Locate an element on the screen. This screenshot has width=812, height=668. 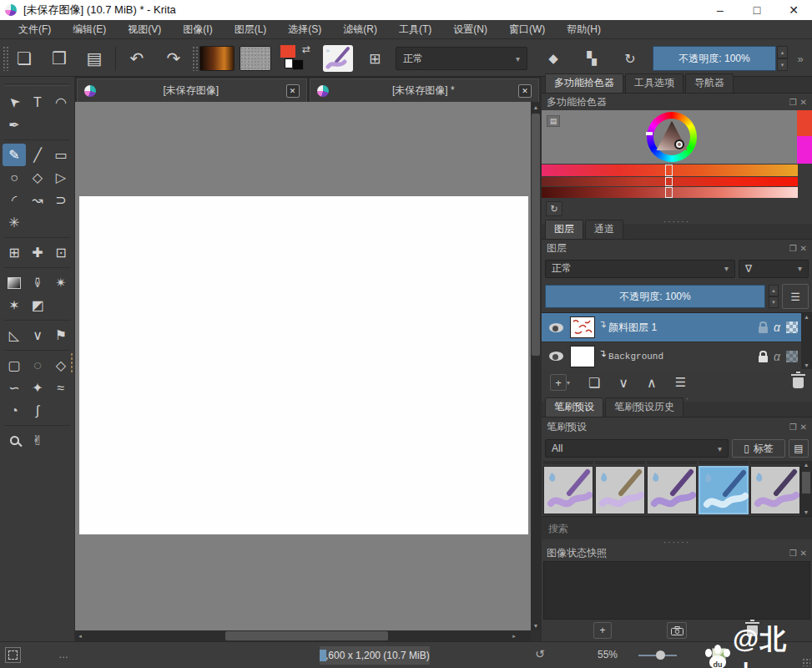
toolbar-opacity-slider: 不透明度: 100% is located at coordinates (714, 58).